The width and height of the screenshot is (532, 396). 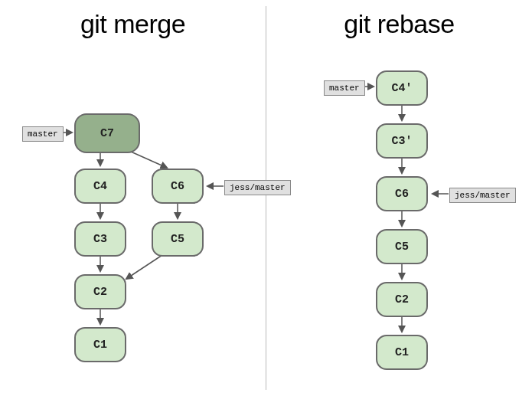 What do you see at coordinates (100, 239) in the screenshot?
I see `merge-commit-c3: C3` at bounding box center [100, 239].